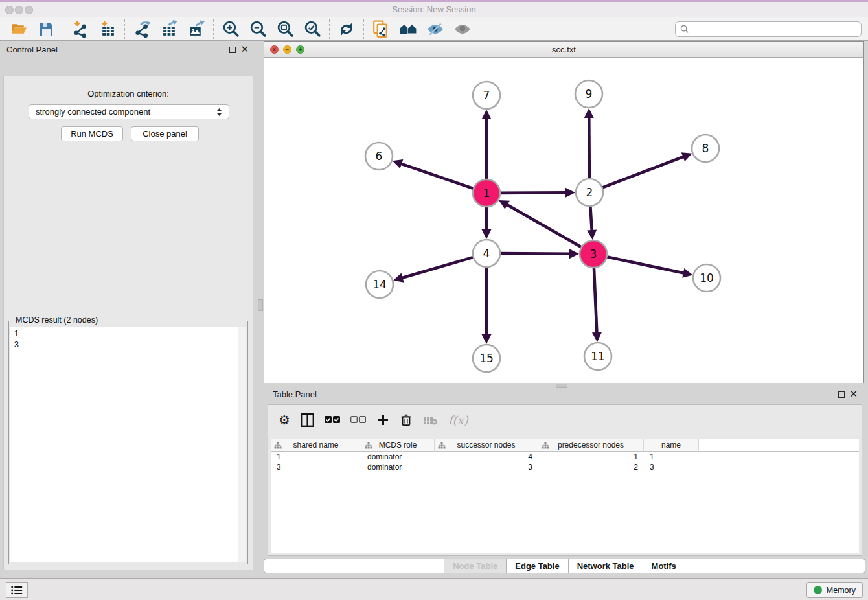 The image size is (868, 600). I want to click on select-all-columns-icon, so click(332, 420).